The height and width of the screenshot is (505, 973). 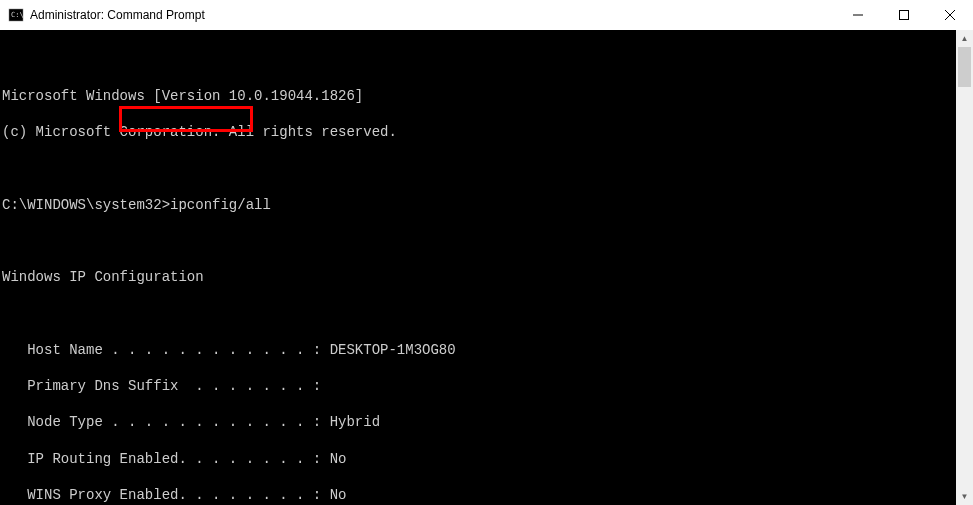 What do you see at coordinates (16, 15) in the screenshot?
I see `cmd-icon: C:\` at bounding box center [16, 15].